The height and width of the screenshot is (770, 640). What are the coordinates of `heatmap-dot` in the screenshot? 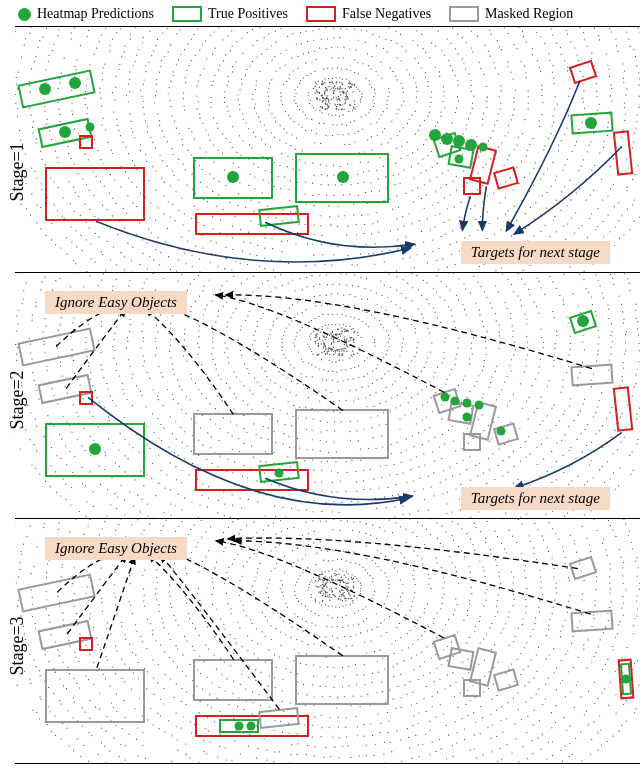 It's located at (460, 160).